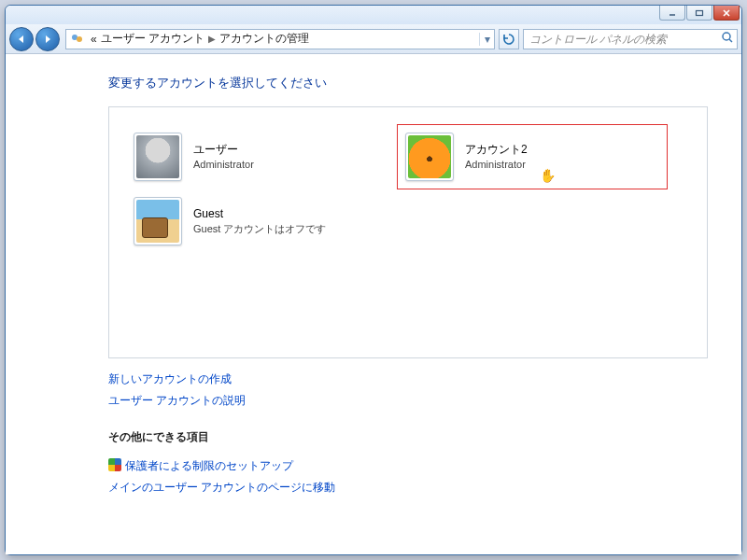 This screenshot has height=560, width=747. I want to click on other-links: 保護者による制限のセットアップ メインのユーザー アカウントのページに移動, so click(408, 477).